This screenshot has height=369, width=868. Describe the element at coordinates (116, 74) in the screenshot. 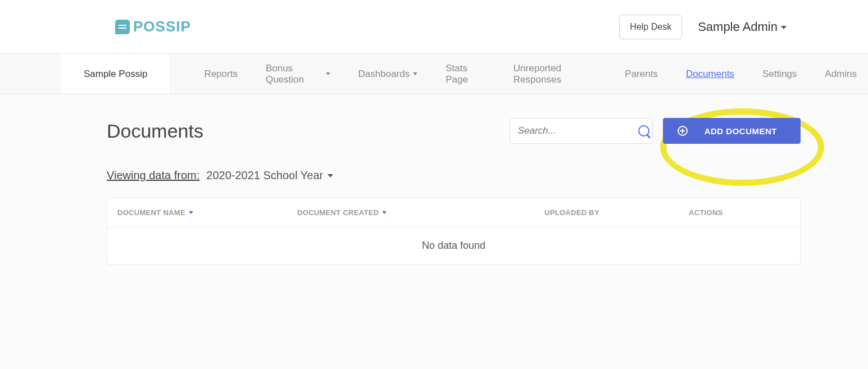

I see `nav-brand: Sample Possip` at that location.